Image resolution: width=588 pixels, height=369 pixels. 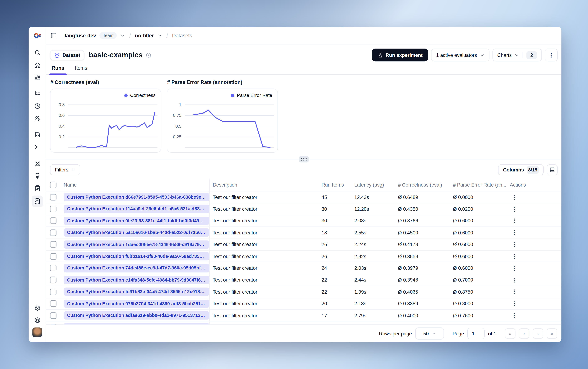 What do you see at coordinates (304, 304) in the screenshot?
I see `table-row: Custom Python Execution 076b2704-341d-48…` at bounding box center [304, 304].